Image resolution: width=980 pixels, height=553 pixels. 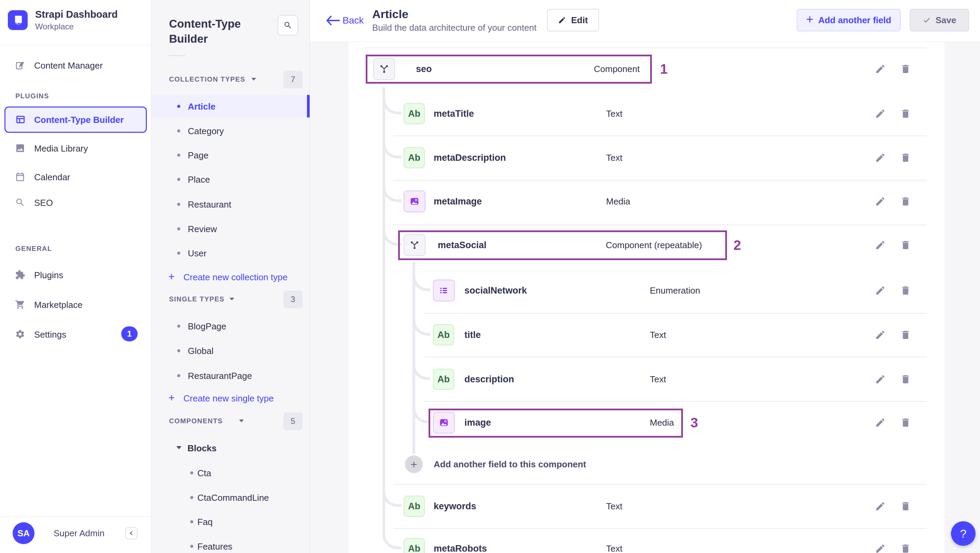 I want to click on sidebar-item-restaurant: Restaurant, so click(x=210, y=205).